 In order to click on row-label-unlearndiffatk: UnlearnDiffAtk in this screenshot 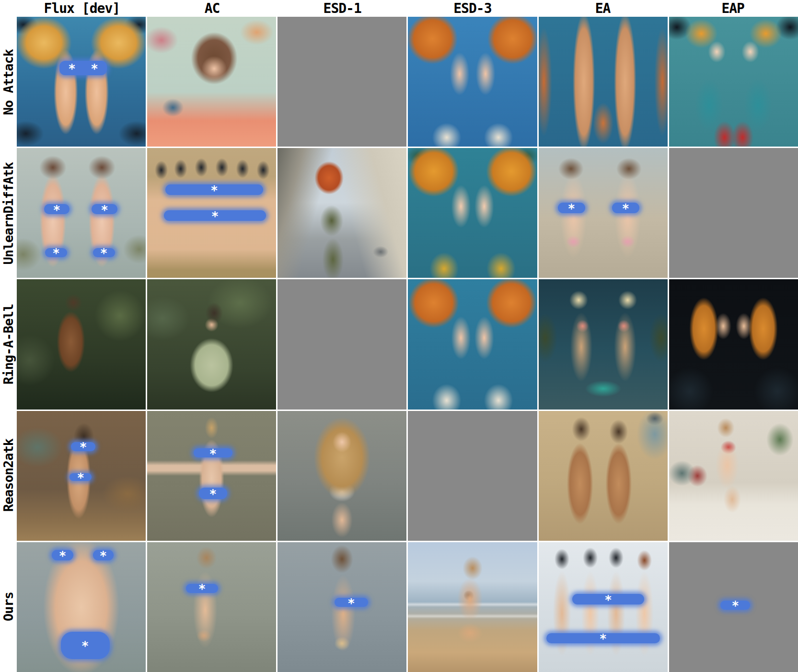, I will do `click(9, 214)`.